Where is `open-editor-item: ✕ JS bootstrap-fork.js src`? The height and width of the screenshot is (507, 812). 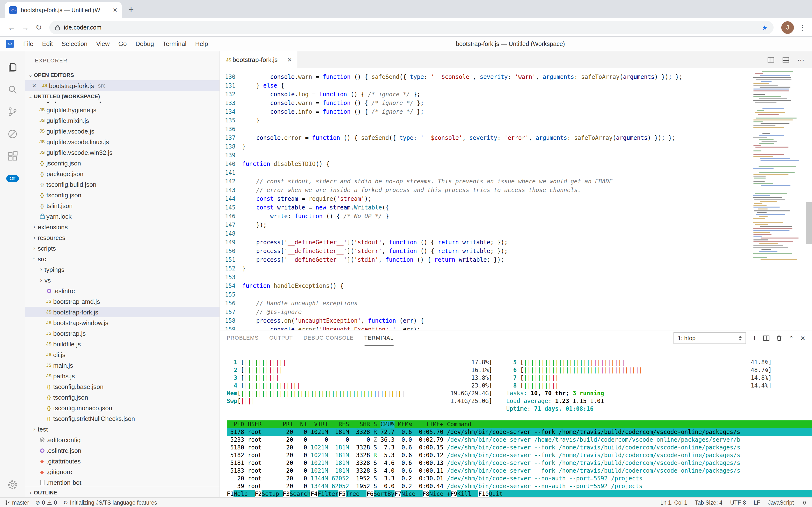
open-editor-item: ✕ JS bootstrap-fork.js src is located at coordinates (122, 86).